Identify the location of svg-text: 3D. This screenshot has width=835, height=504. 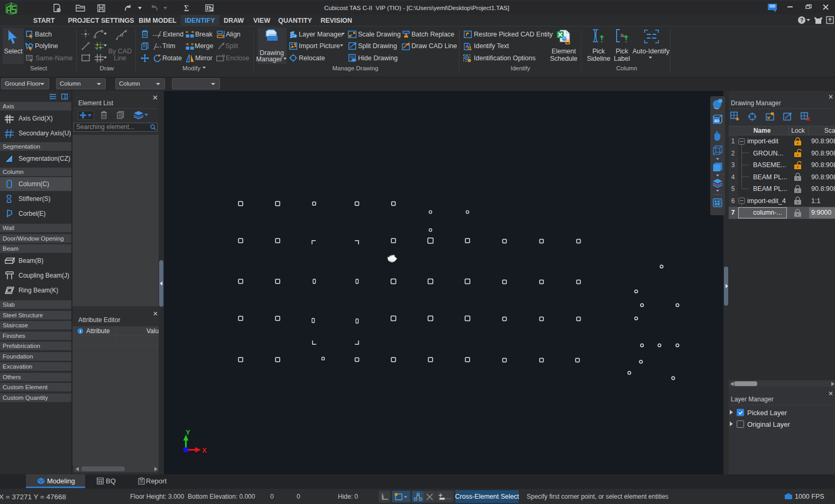
(717, 121).